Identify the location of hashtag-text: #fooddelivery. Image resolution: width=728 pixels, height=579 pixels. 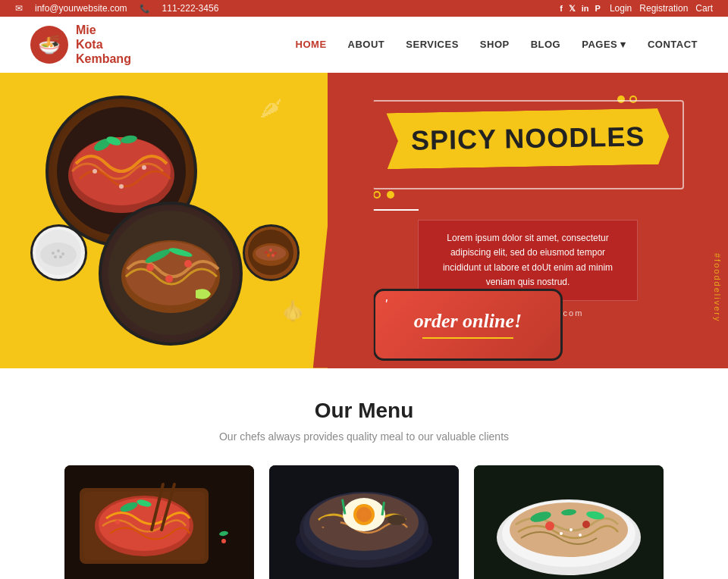
(717, 288).